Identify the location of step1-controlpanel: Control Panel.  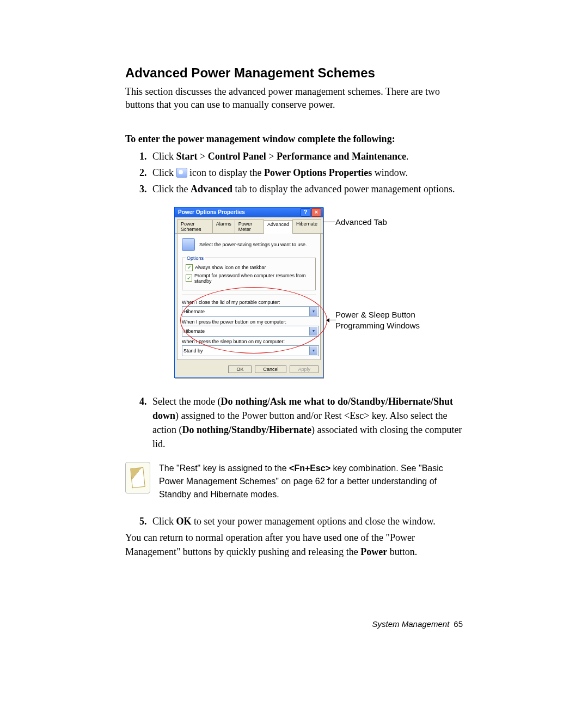
(237, 156).